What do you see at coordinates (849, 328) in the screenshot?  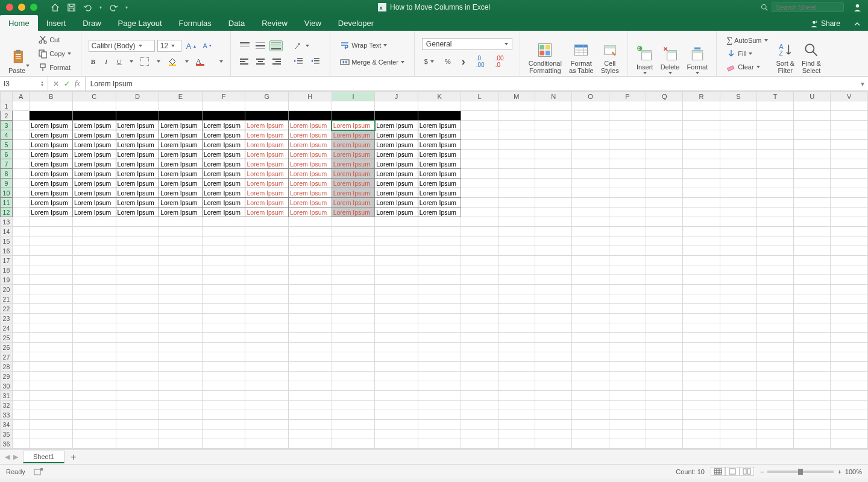 I see `cell-V24` at bounding box center [849, 328].